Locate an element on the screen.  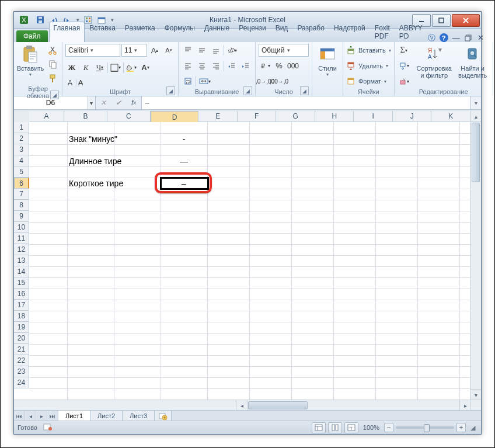
new-sheet-tab is located at coordinates (163, 416).